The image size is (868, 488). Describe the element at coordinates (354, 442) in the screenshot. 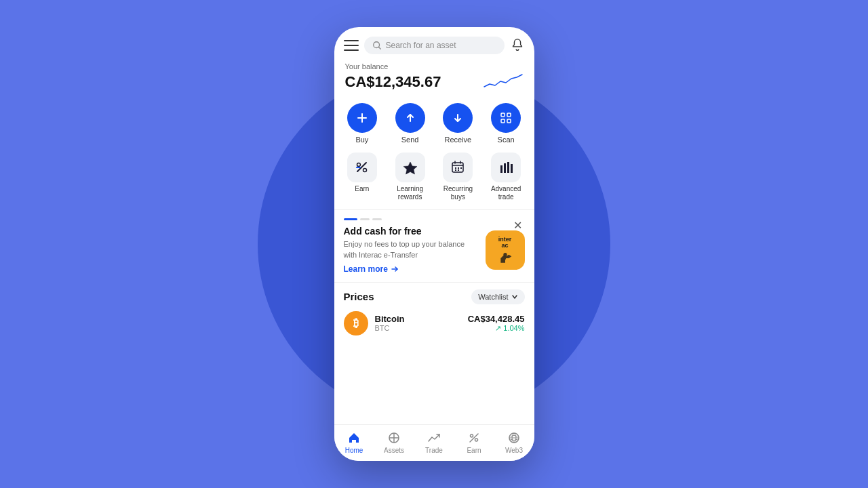

I see `nav-home: Home` at that location.